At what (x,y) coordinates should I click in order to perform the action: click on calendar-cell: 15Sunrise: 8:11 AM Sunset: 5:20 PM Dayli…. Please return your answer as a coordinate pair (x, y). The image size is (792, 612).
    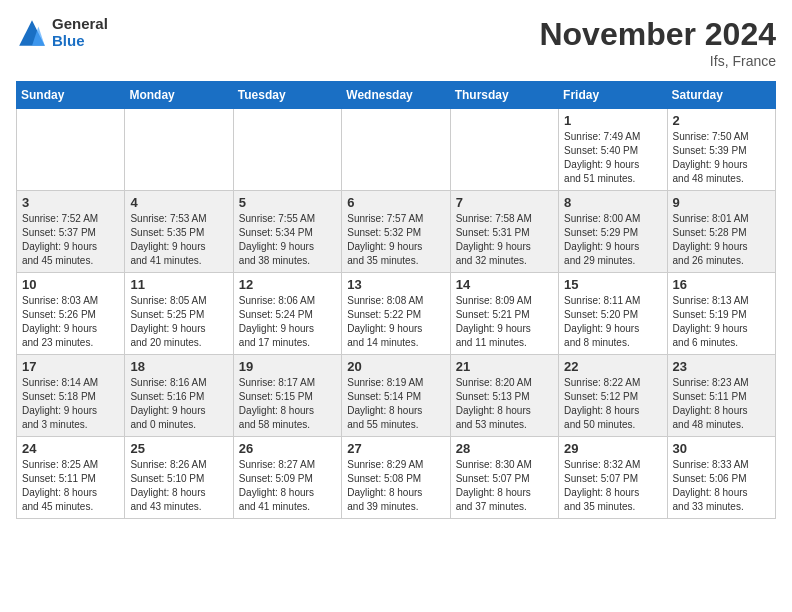
    Looking at the image, I should click on (613, 314).